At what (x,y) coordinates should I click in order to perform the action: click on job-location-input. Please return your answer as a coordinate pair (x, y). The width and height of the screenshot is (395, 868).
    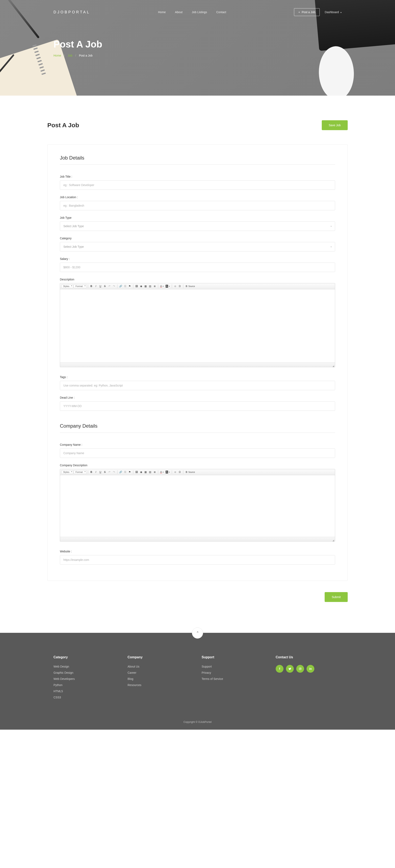
    Looking at the image, I should click on (198, 206).